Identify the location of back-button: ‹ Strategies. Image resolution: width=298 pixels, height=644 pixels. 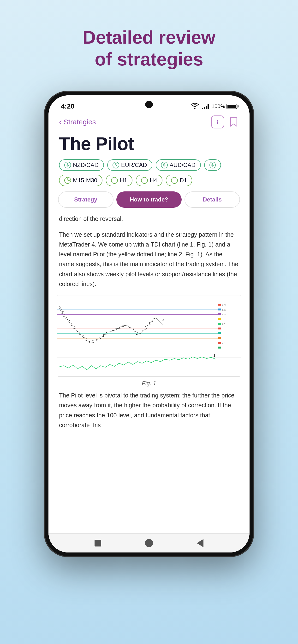
(78, 122).